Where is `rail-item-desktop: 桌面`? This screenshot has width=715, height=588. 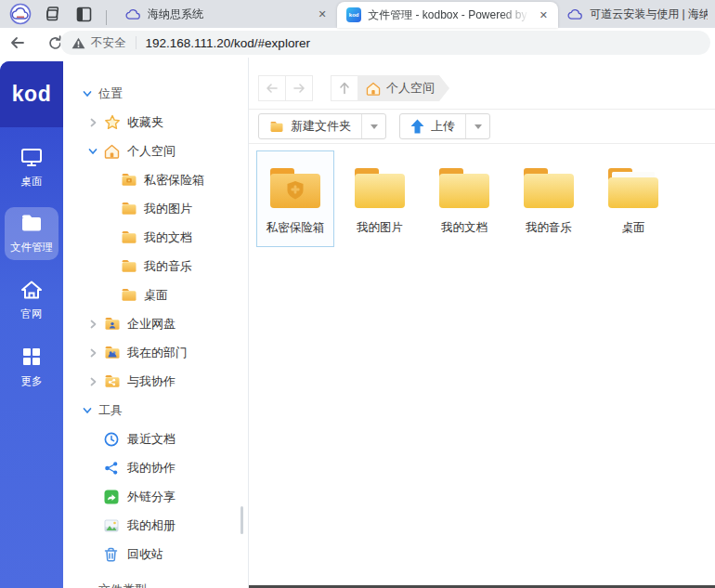
rail-item-desktop: 桌面 is located at coordinates (32, 167).